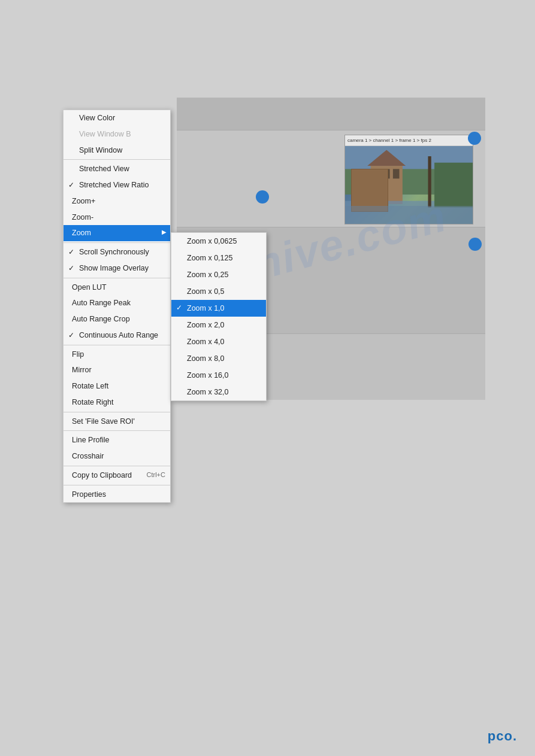  I want to click on menu-item-crosshair: Crosshair, so click(117, 456).